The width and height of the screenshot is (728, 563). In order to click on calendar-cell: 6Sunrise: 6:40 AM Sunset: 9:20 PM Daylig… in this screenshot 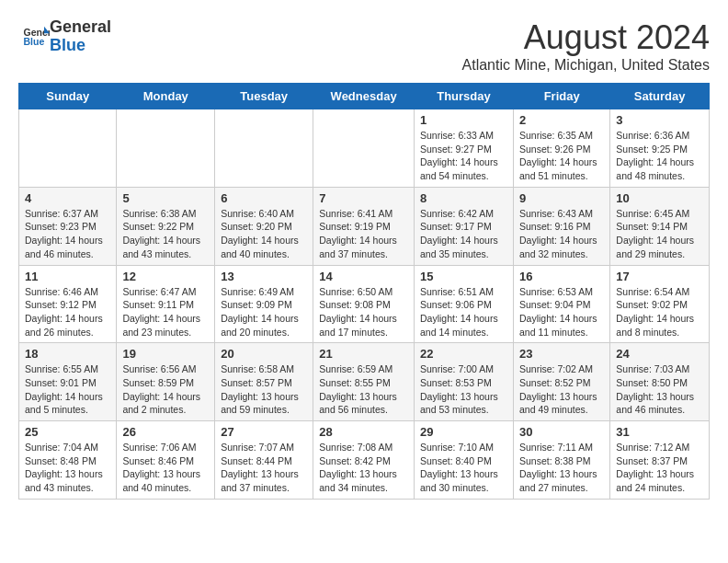, I will do `click(265, 226)`.